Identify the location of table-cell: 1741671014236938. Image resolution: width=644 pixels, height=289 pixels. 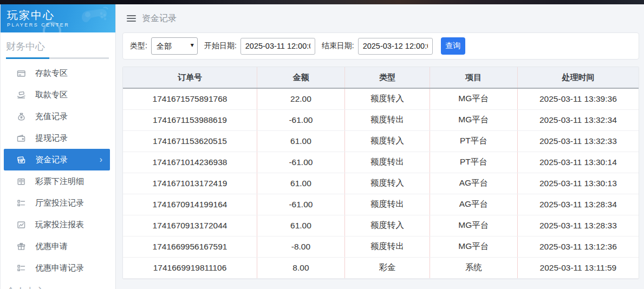
(190, 162).